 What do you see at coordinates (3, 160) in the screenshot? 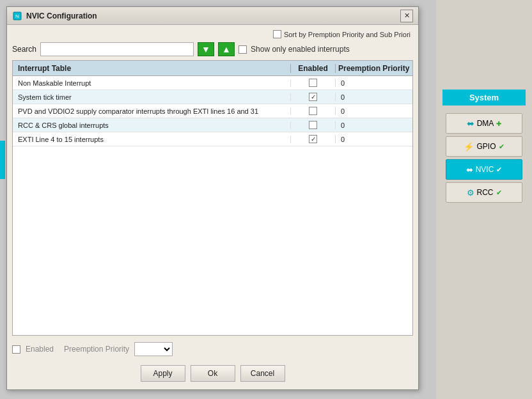
I see `left-tab` at bounding box center [3, 160].